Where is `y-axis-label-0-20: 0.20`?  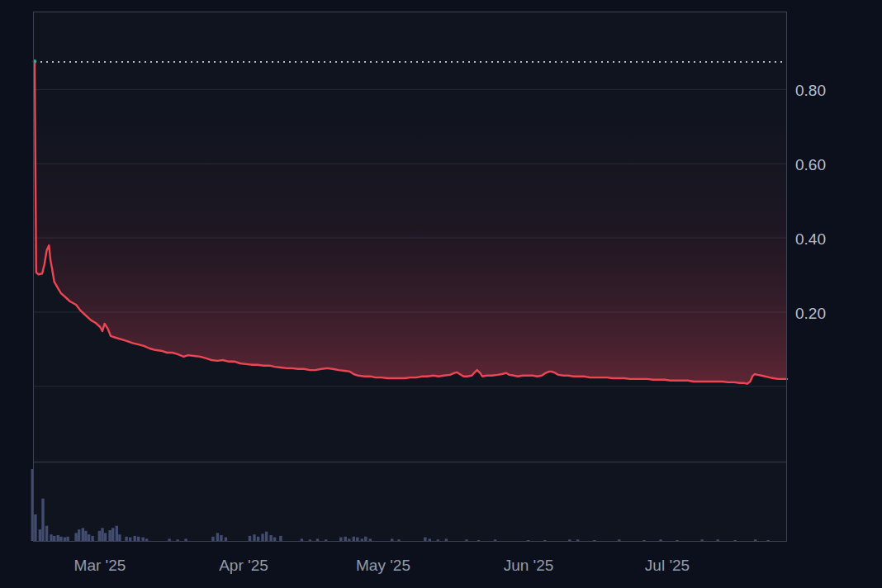
y-axis-label-0-20: 0.20 is located at coordinates (811, 314).